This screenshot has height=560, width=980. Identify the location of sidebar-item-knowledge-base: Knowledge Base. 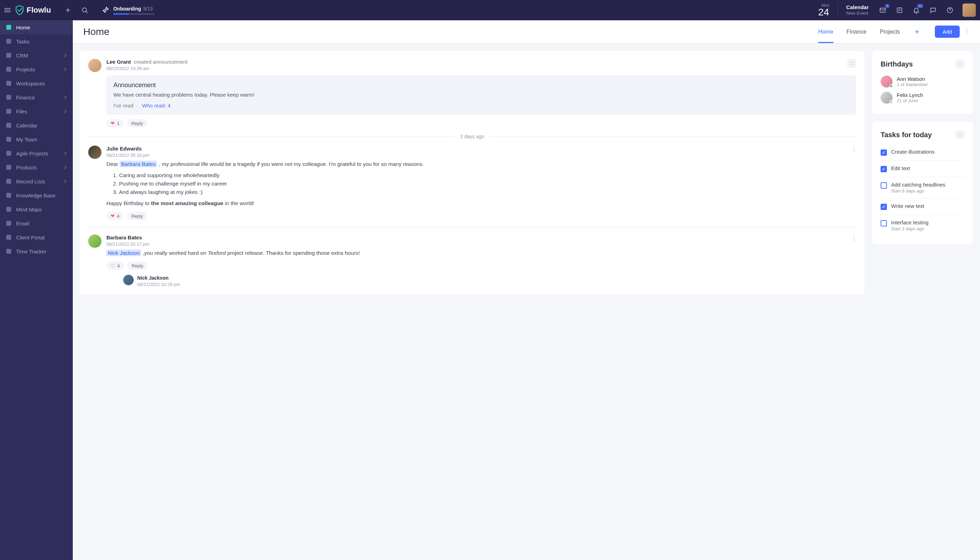
(36, 195).